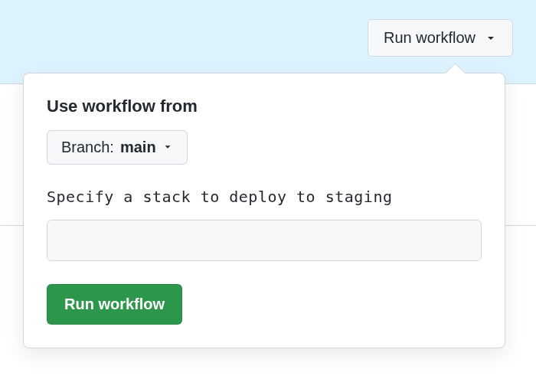 The height and width of the screenshot is (392, 536). I want to click on stack-input-label: Specify a stack to deploy to staging, so click(264, 197).